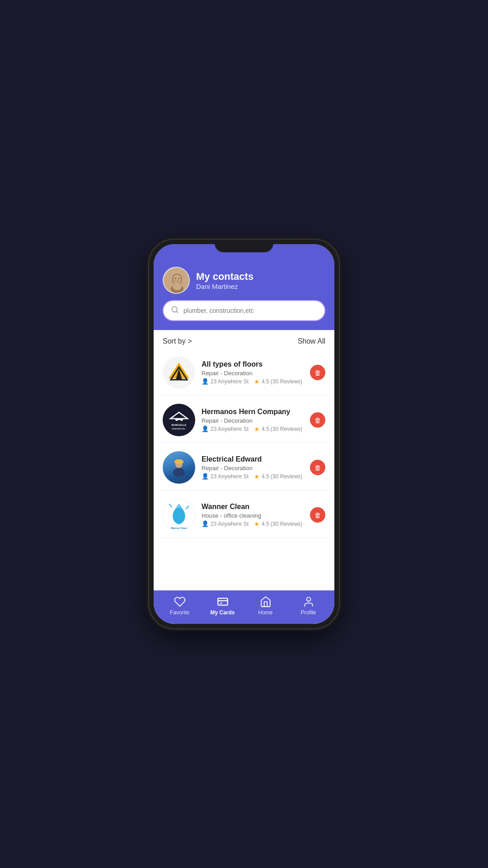 The width and height of the screenshot is (488, 868). Describe the element at coordinates (244, 515) in the screenshot. I see `list-item: Wanner Clean Wanner Clean House - office…` at that location.